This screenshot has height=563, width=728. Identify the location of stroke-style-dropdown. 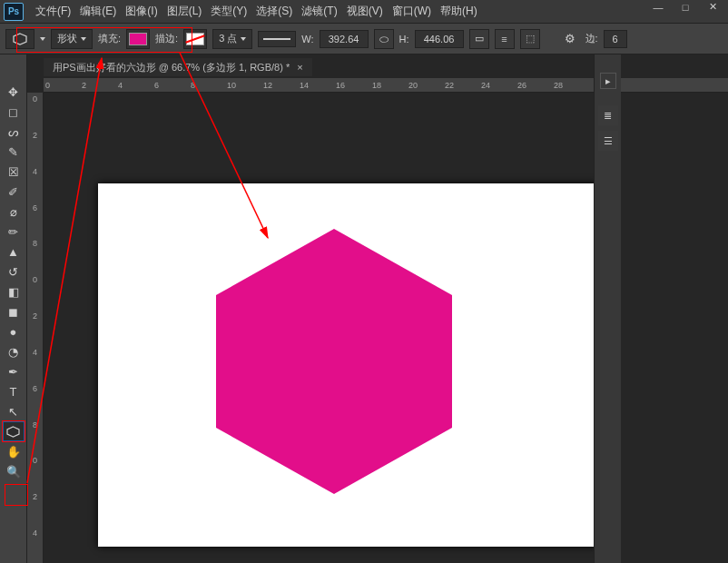
(277, 39).